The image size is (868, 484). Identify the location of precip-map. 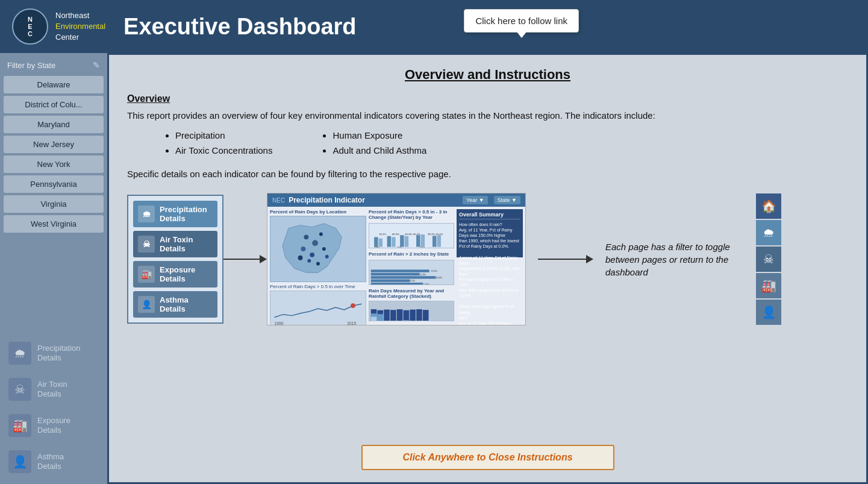
(318, 249).